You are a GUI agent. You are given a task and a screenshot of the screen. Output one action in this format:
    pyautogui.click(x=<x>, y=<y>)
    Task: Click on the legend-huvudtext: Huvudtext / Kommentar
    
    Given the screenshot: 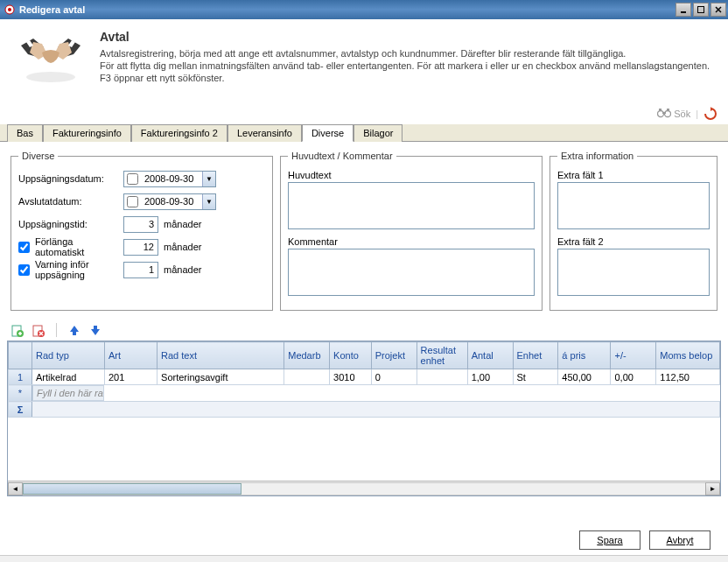 What is the action you would take?
    pyautogui.click(x=342, y=156)
    